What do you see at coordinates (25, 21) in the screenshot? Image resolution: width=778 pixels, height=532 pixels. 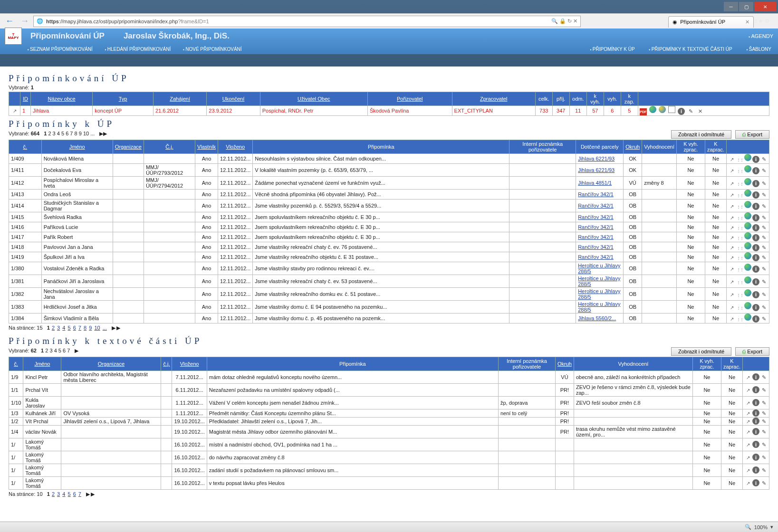 I see `forward-button: →` at bounding box center [25, 21].